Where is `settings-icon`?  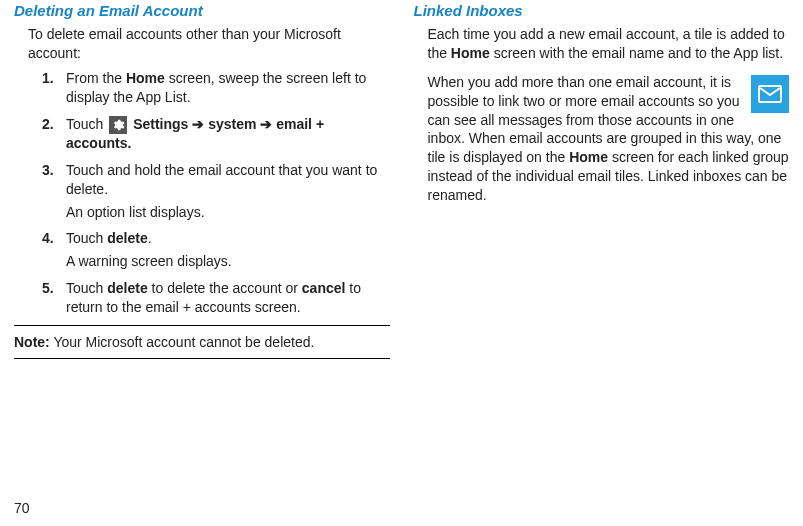
settings-icon is located at coordinates (118, 125).